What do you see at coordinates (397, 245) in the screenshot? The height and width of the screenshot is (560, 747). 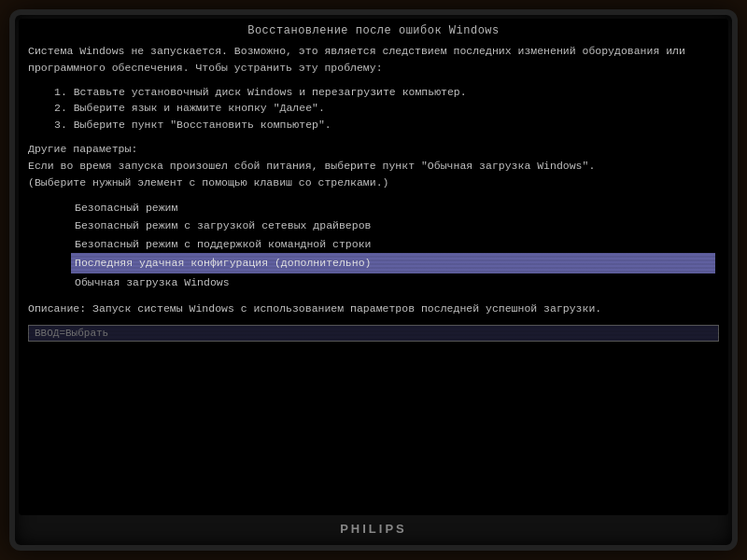 I see `menu-item-safe-cmd: Безопасный режим с поддержкой командной …` at bounding box center [397, 245].